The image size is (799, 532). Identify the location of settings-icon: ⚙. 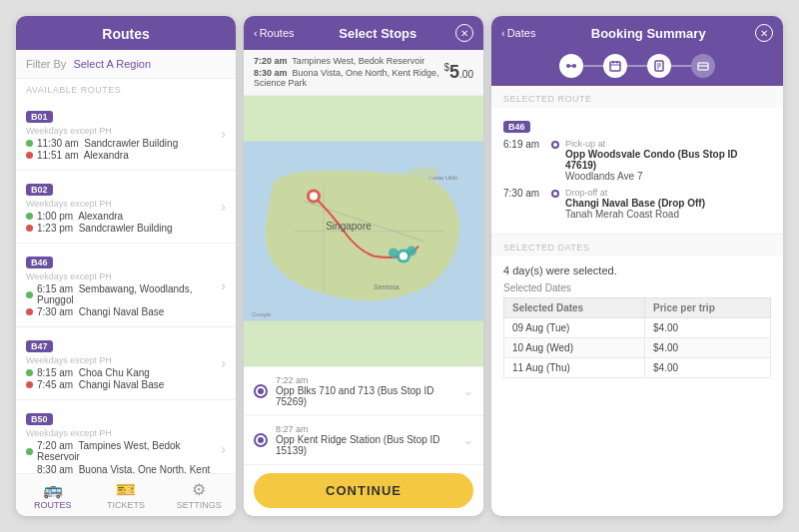
(199, 489).